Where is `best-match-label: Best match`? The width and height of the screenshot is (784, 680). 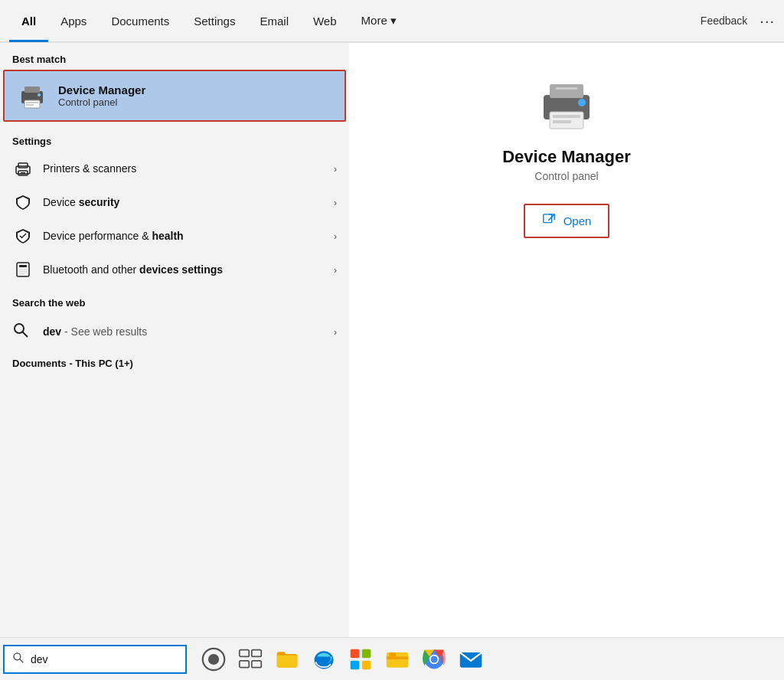
best-match-label: Best match is located at coordinates (175, 57).